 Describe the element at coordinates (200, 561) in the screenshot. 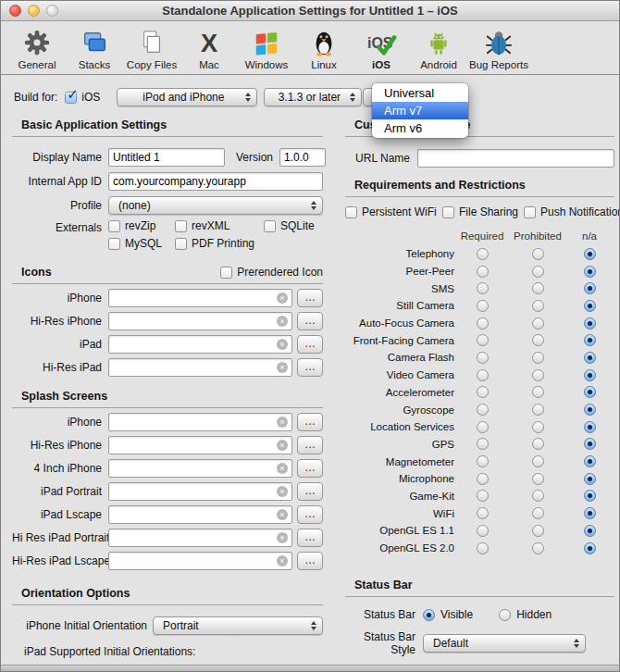

I see `splash-hires-ipad-lscape-field: ×` at that location.